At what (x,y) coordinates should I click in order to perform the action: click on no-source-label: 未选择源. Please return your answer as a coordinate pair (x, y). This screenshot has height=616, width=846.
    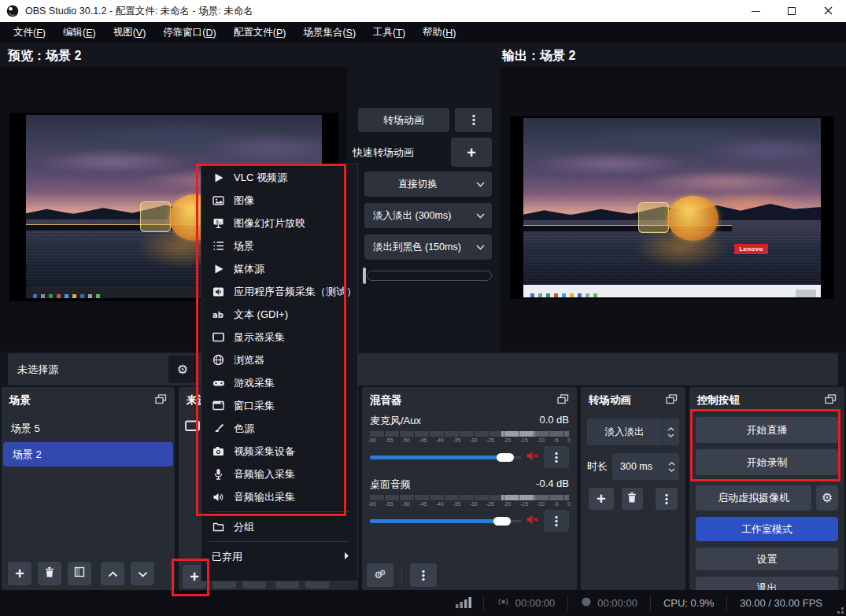
    Looking at the image, I should click on (38, 370).